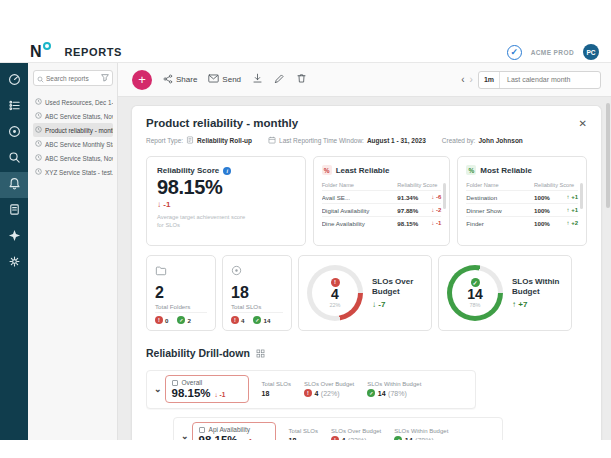 The height and width of the screenshot is (458, 611). What do you see at coordinates (14, 211) in the screenshot?
I see `nav-item-catalog` at bounding box center [14, 211].